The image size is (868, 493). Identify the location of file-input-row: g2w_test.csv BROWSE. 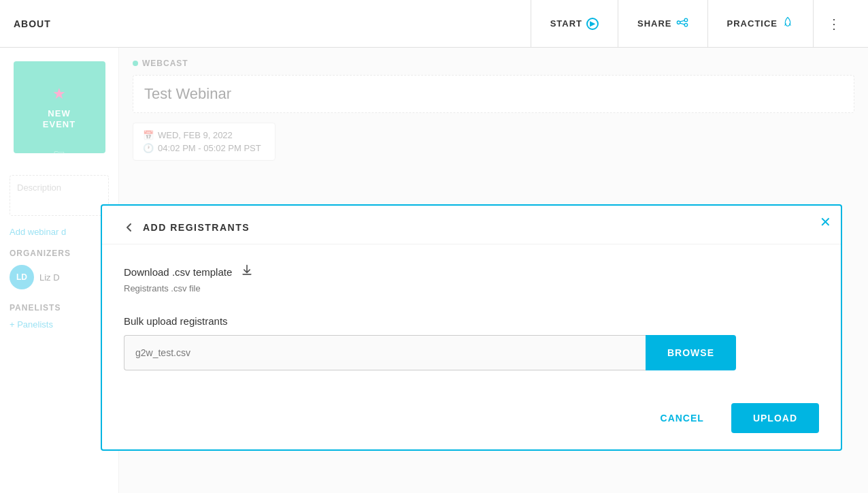
(430, 353).